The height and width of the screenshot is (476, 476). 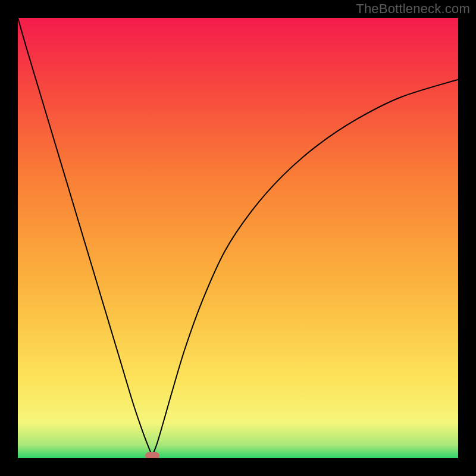 I want to click on minimum-marker, so click(x=152, y=455).